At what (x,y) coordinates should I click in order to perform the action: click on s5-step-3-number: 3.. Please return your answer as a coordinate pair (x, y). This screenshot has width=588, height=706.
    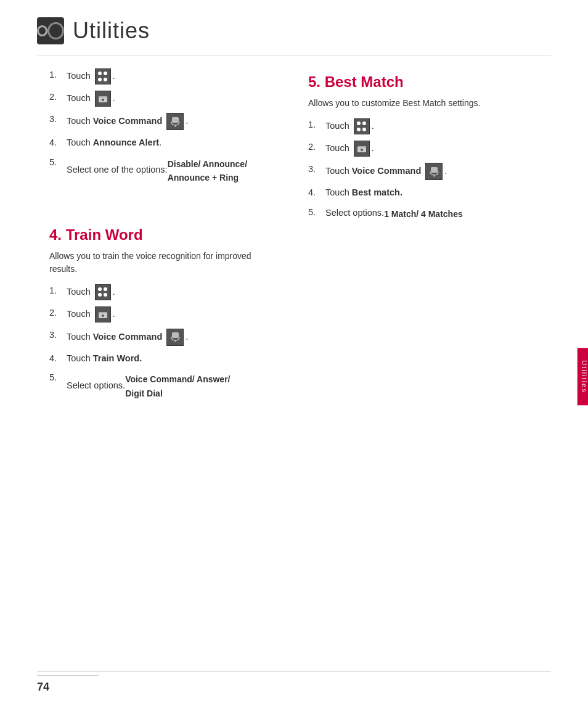
    Looking at the image, I should click on (317, 170).